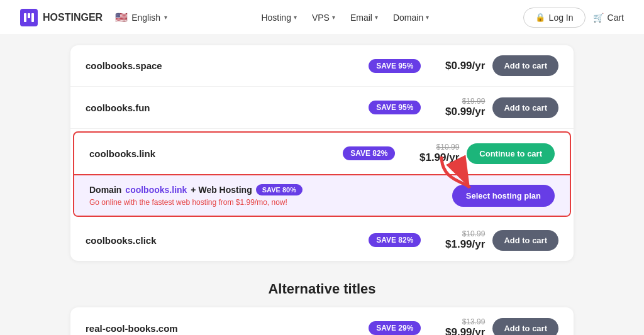  Describe the element at coordinates (322, 108) in the screenshot. I see `domain-row-fun: coolbooks.fun SAVE 95% $19.99 $0.99/yr A…` at that location.